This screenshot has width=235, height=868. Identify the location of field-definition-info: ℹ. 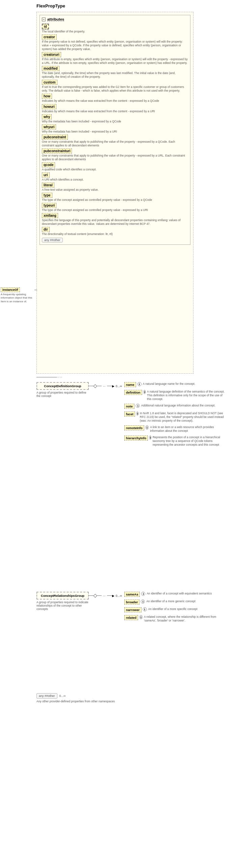
(145, 392).